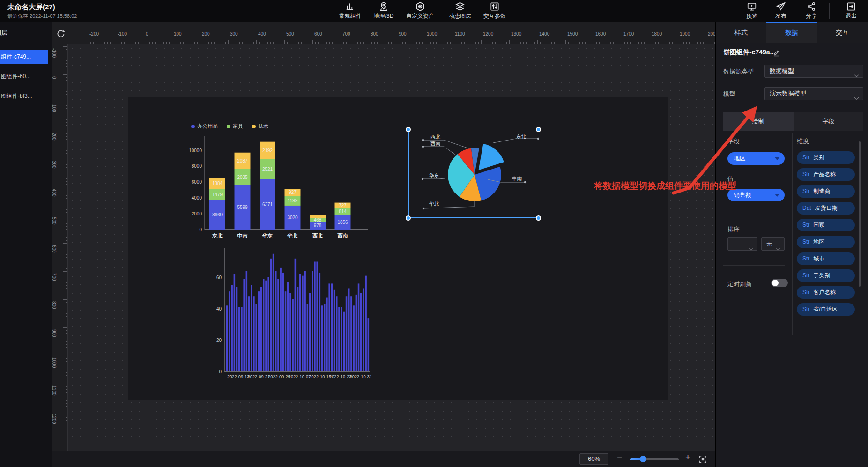 The image size is (868, 467). What do you see at coordinates (193, 126) in the screenshot?
I see `legend-dot-office` at bounding box center [193, 126].